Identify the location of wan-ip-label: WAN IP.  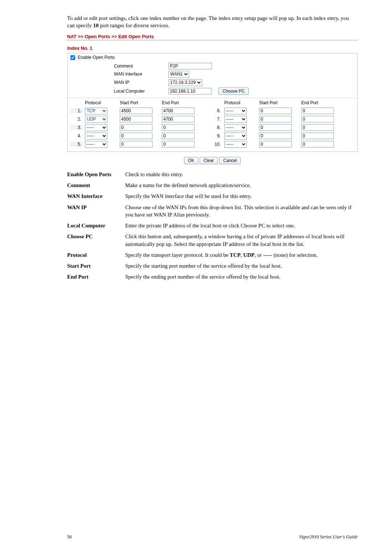
(119, 82).